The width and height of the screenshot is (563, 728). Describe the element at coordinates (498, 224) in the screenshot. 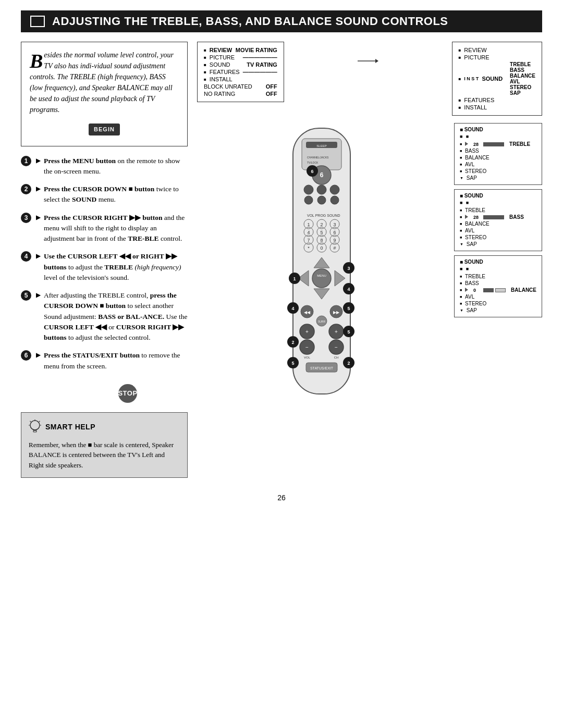

I see `submenu-bass-balance: ■ BALANCE` at that location.